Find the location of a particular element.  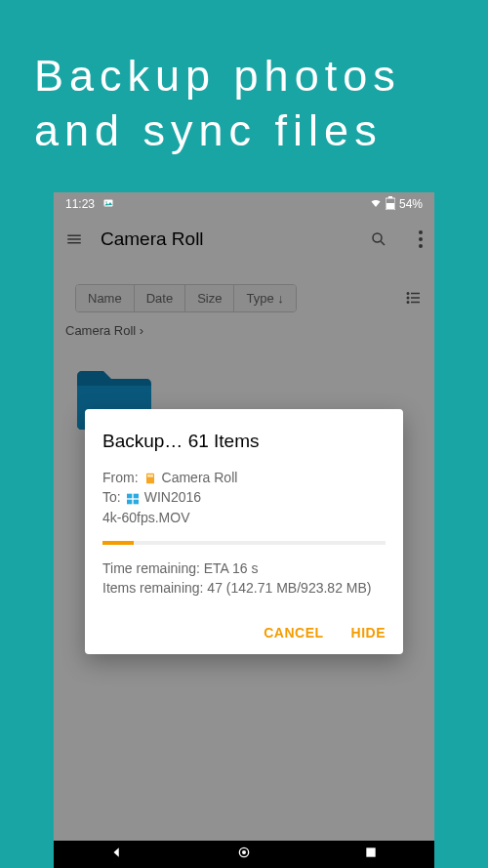

dialog-title: Backup… 61 Items is located at coordinates (244, 441).